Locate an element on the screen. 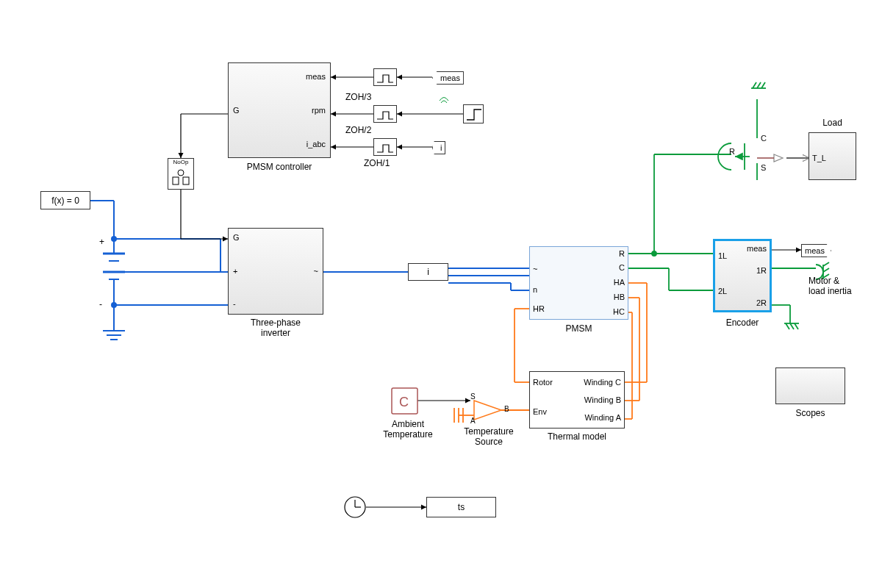 Image resolution: width=882 pixels, height=588 pixels. enc-port-1l: 1L is located at coordinates (723, 256).